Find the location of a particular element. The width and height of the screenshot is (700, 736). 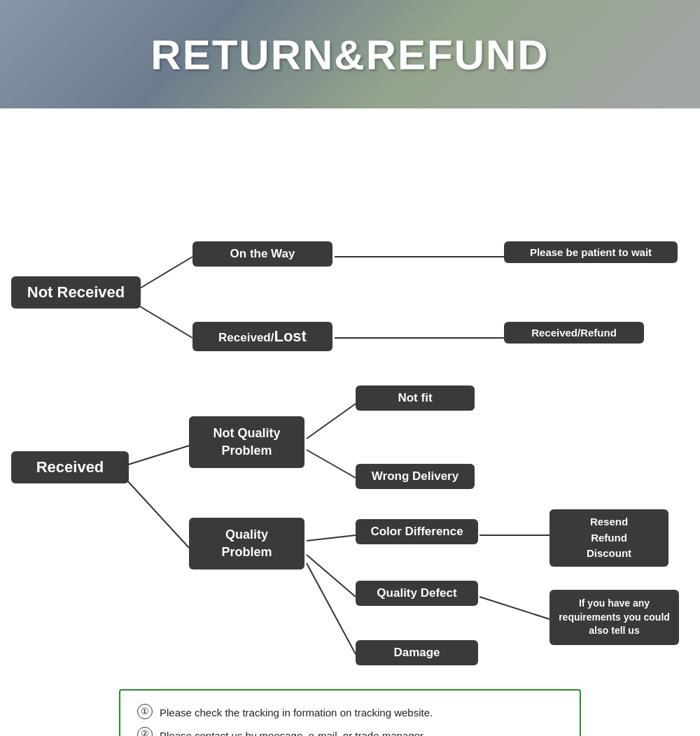

notes-box: ① Please check the tracking in formation… is located at coordinates (350, 712).